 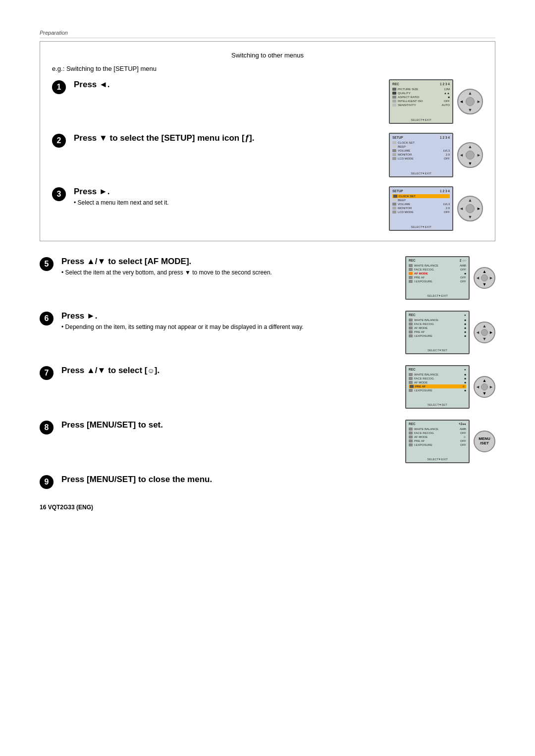 I want to click on lcd-row-highlighted: CLOCK SET, so click(x=421, y=196).